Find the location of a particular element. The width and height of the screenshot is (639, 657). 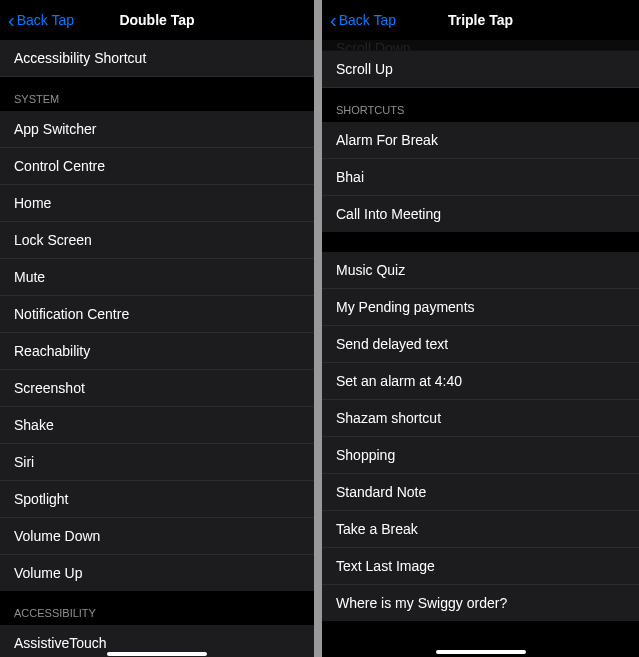

option-volume-down: Volume Down is located at coordinates (157, 536).